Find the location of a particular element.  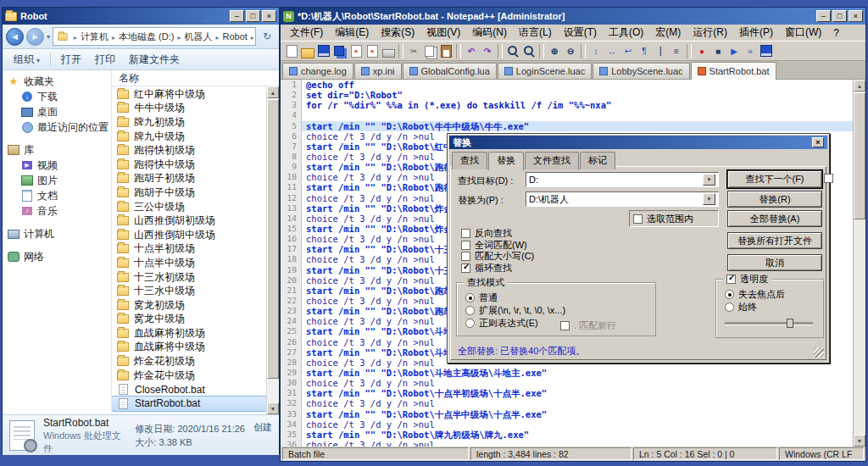

menu-item: 工具(O) is located at coordinates (626, 32).